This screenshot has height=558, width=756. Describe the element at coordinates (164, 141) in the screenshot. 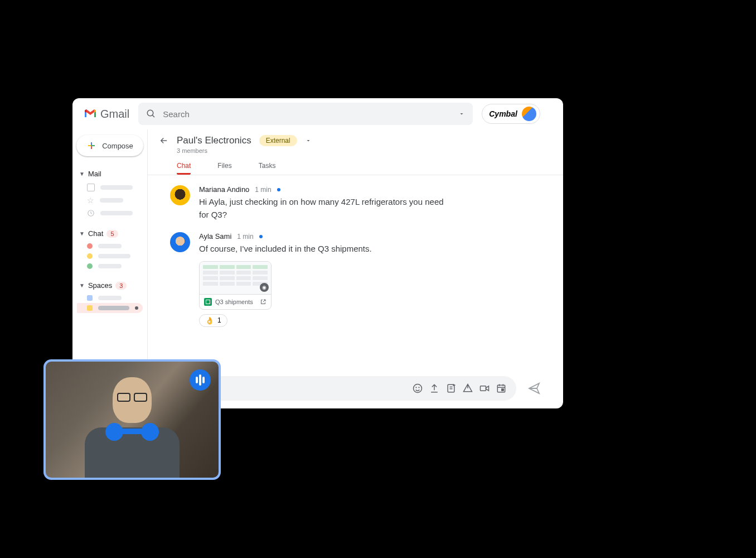

I see `back-button` at that location.